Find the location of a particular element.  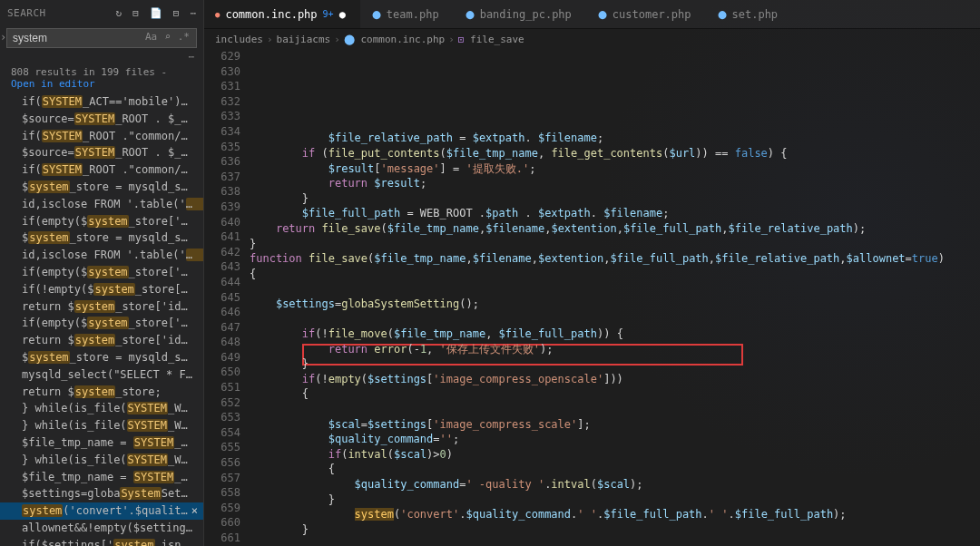

code-line: $scal=$settings['image_compress_scale']; is located at coordinates (615, 424).